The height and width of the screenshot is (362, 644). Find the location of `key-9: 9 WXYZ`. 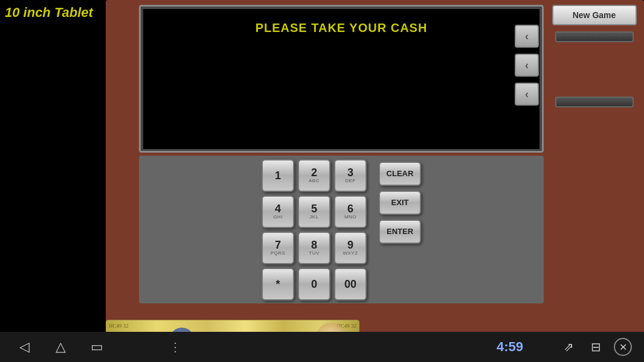

key-9: 9 WXYZ is located at coordinates (350, 248).